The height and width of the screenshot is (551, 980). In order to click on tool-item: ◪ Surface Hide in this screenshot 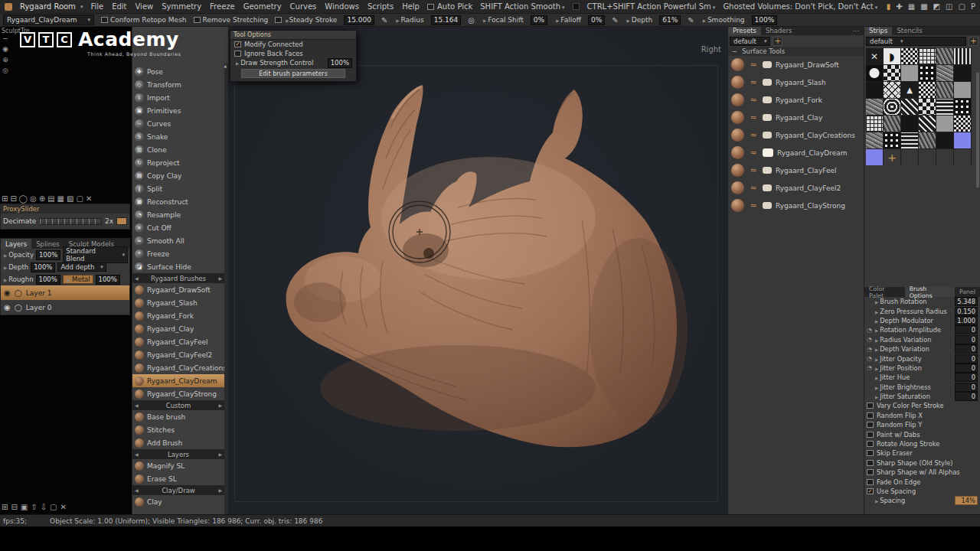, I will do `click(178, 266)`.